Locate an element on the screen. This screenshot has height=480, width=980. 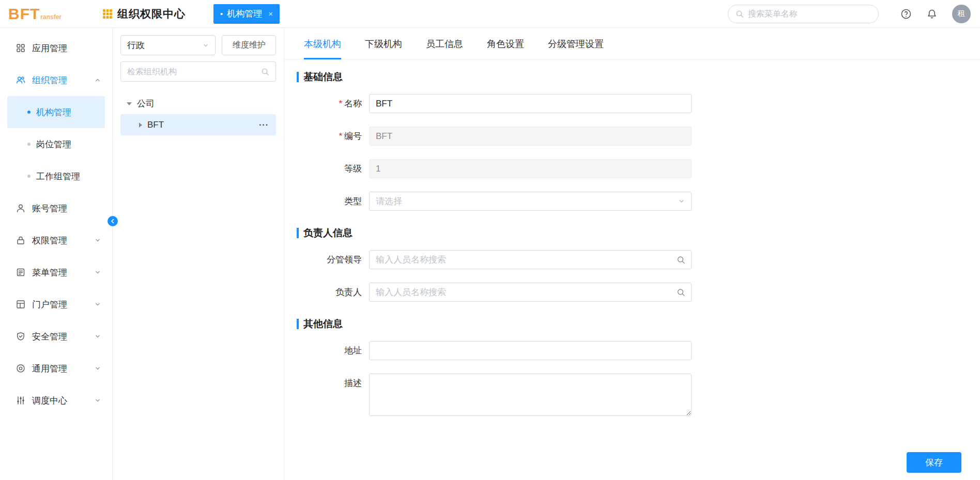
leader-input is located at coordinates (530, 292).